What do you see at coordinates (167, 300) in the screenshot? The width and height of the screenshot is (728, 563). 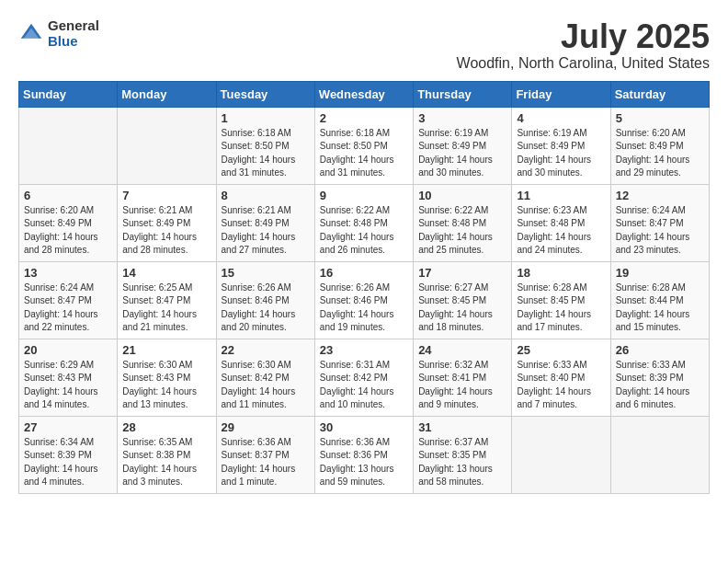 I see `calendar-cell: 14Sunrise: 6:25 AM Sunset: 8:47 PM Dayli…` at bounding box center [167, 300].